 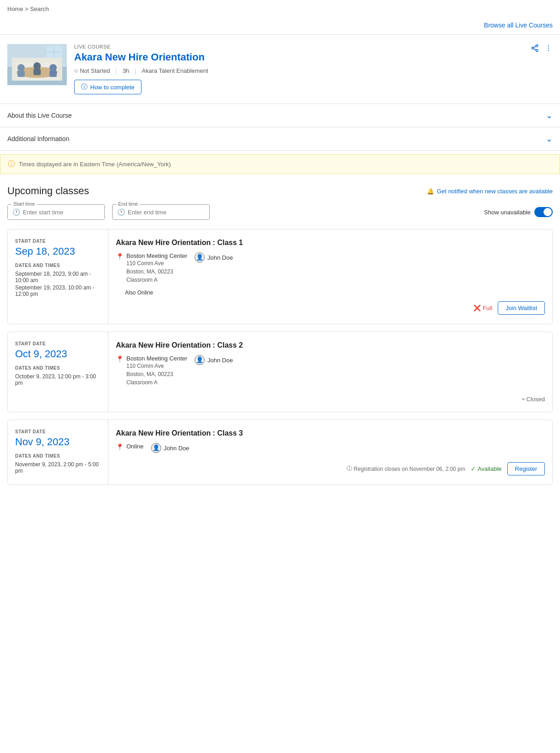 What do you see at coordinates (58, 251) in the screenshot?
I see `class-1-start-date: Sep 18, 2023` at bounding box center [58, 251].